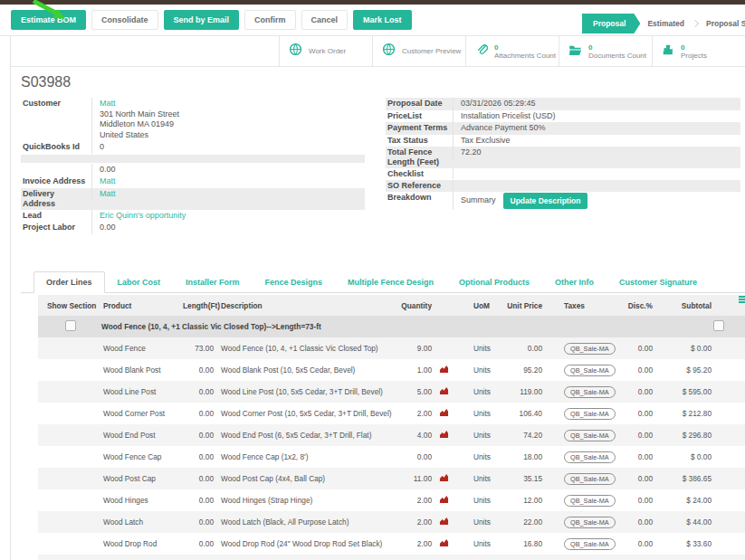  Describe the element at coordinates (142, 544) in the screenshot. I see `cell-product: Wood Drop Rod` at that location.